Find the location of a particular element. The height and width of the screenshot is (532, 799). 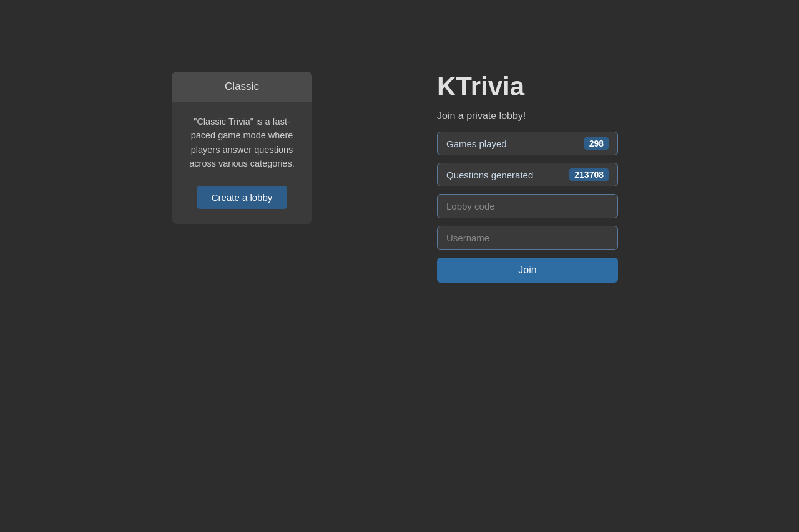

card-header: Classic is located at coordinates (242, 87).